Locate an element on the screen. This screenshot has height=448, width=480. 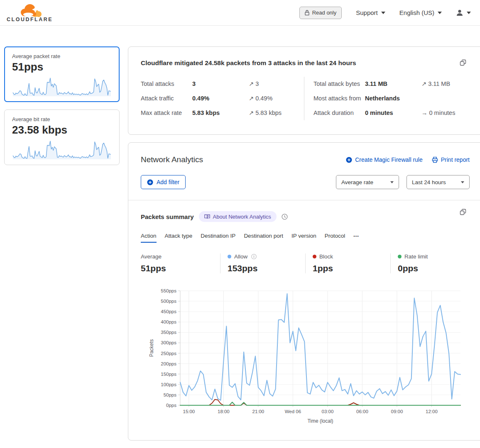
legend-value: 1pps is located at coordinates (348, 268).